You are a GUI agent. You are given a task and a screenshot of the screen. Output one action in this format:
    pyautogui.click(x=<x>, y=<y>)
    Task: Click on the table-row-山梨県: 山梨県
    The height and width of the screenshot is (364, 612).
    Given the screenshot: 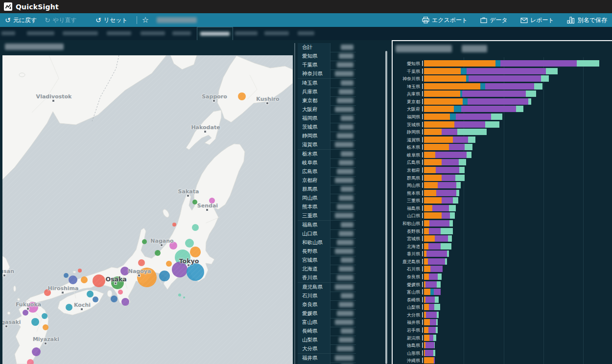 What is the action you would take?
    pyautogui.click(x=327, y=341)
    